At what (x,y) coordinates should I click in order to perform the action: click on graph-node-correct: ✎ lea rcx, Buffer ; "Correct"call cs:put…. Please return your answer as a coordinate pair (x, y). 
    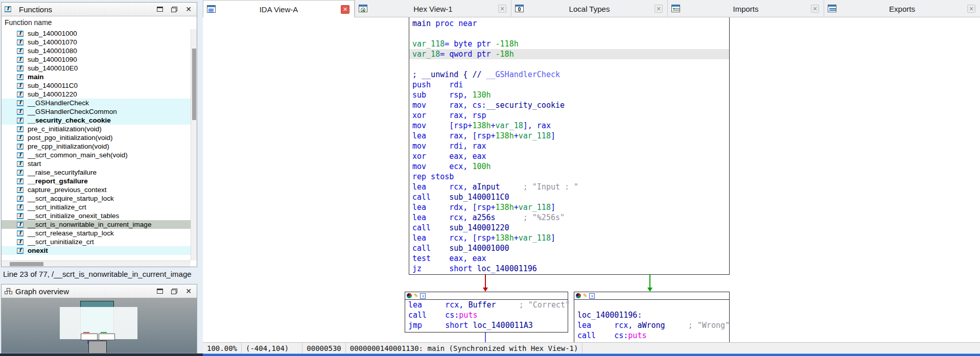
    Looking at the image, I should click on (486, 312).